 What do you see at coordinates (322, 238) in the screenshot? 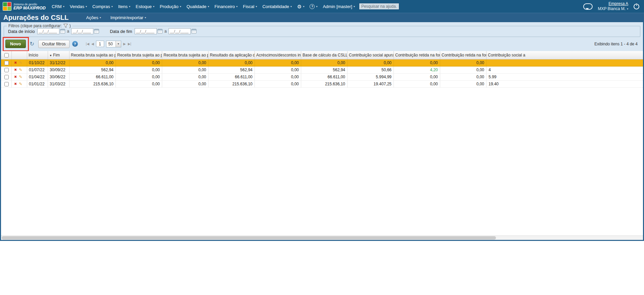
I see `horizontal-scrollbar` at bounding box center [322, 238].